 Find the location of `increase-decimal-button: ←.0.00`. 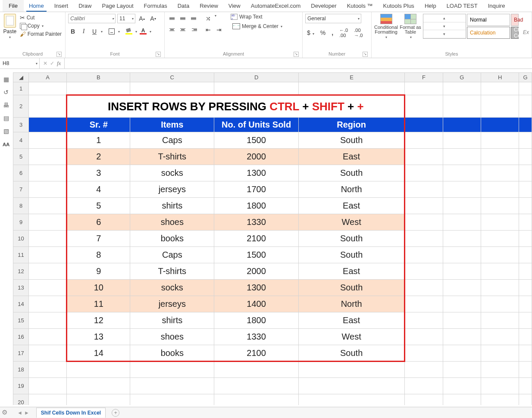

increase-decimal-button: ←.0.00 is located at coordinates (344, 33).